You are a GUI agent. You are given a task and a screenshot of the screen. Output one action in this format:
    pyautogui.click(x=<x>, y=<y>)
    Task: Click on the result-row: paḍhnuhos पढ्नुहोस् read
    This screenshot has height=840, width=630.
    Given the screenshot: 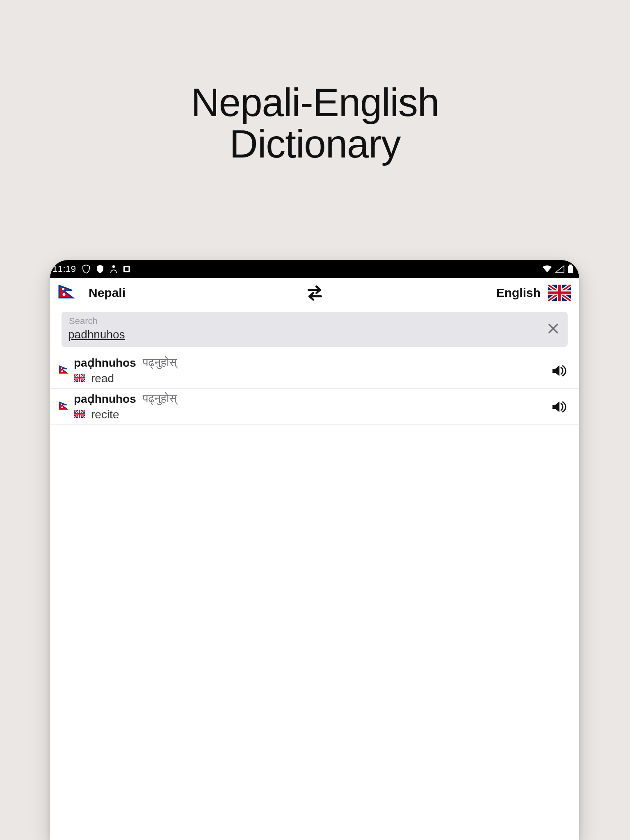 What is the action you would take?
    pyautogui.click(x=315, y=371)
    